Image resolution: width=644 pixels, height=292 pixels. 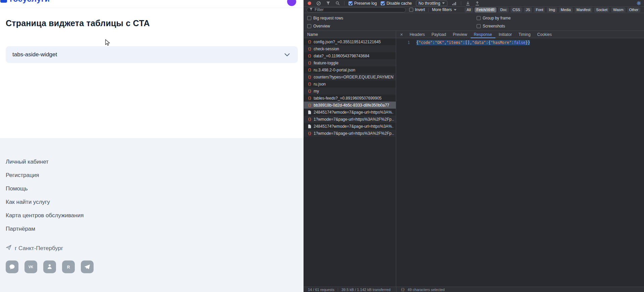 What do you see at coordinates (505, 35) in the screenshot?
I see `tab-initiator: Initiator` at bounding box center [505, 35].